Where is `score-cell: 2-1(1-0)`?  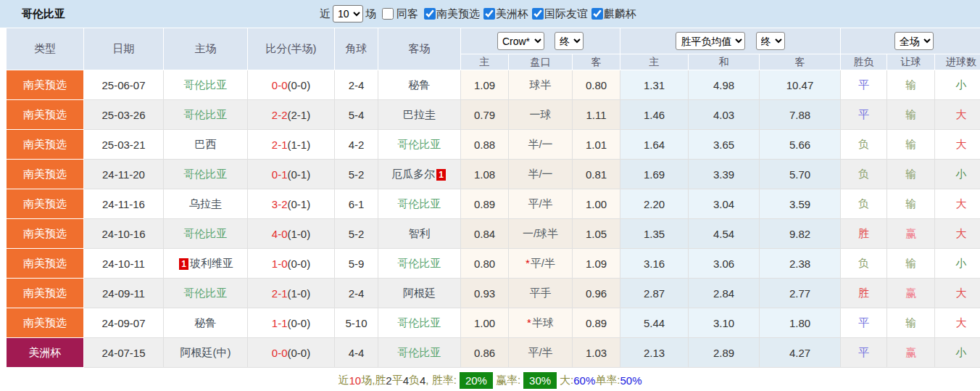
score-cell: 2-1(1-0) is located at coordinates (291, 293).